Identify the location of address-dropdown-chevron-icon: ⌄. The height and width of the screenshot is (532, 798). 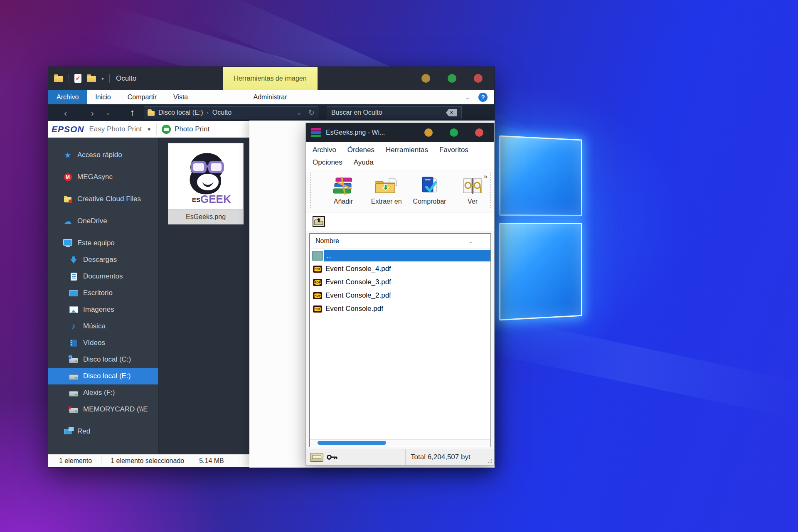
(299, 113).